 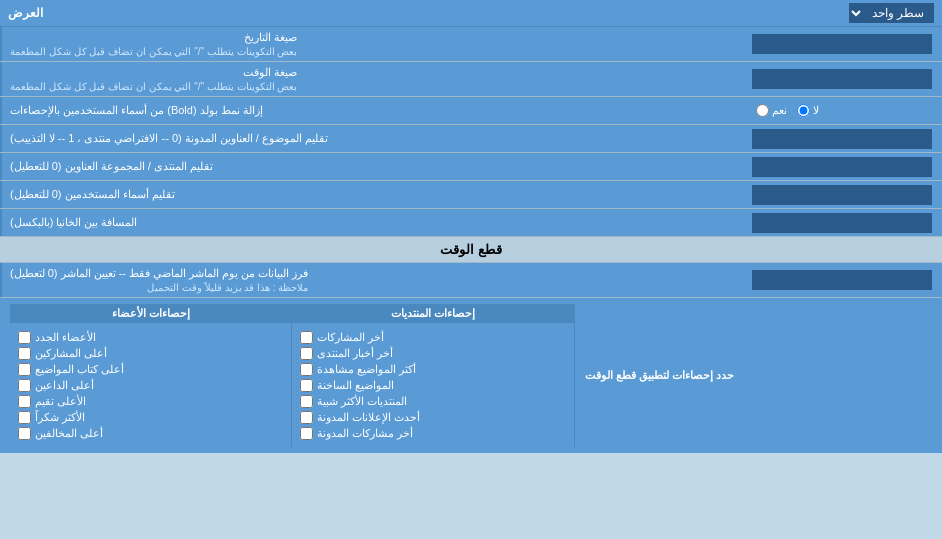 What do you see at coordinates (432, 314) in the screenshot?
I see `forum-stats-header: إحصاءات المنتديات` at bounding box center [432, 314].